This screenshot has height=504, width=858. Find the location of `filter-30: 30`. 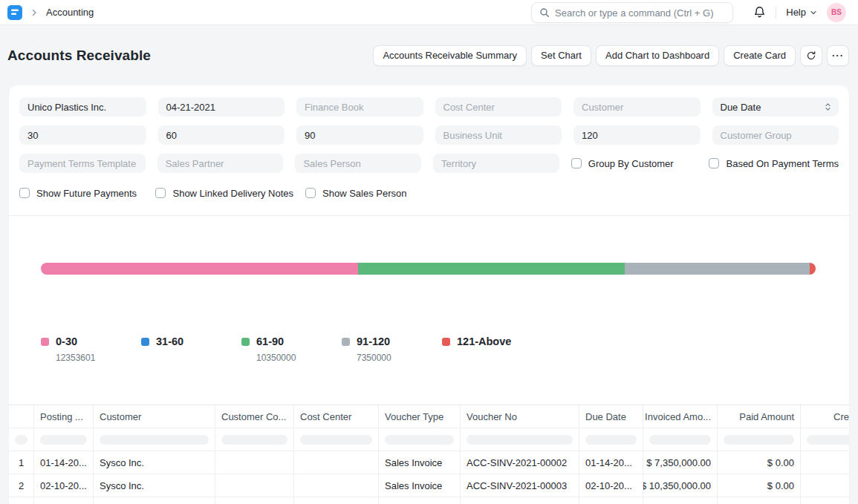

filter-30: 30 is located at coordinates (83, 135).